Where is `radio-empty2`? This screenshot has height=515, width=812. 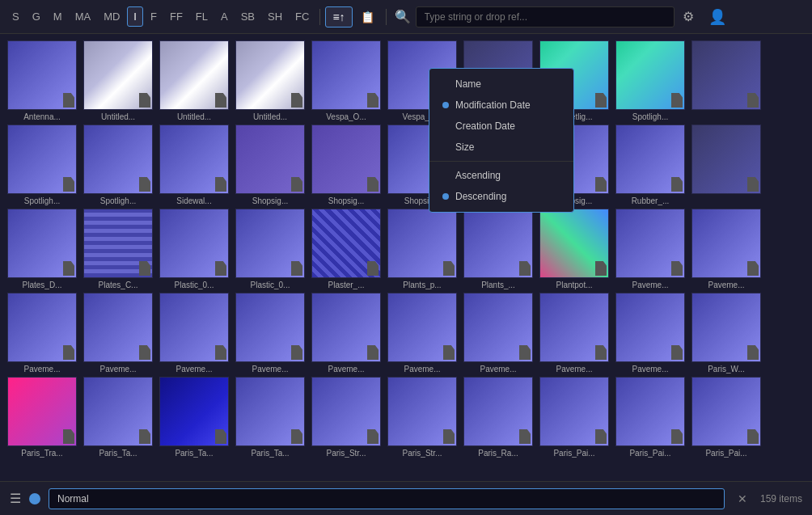 radio-empty2 is located at coordinates (446, 126).